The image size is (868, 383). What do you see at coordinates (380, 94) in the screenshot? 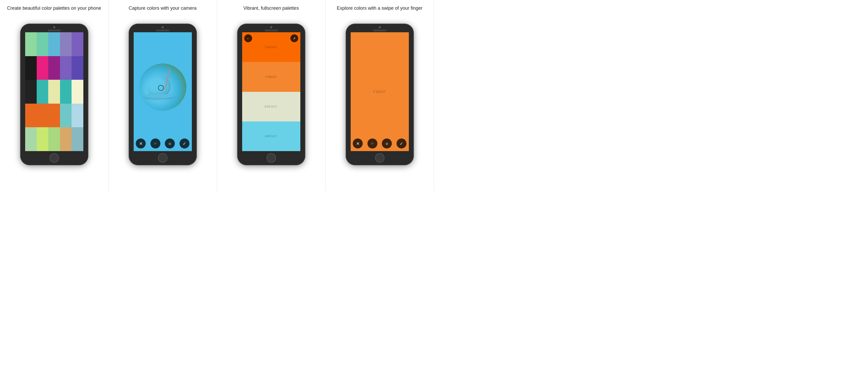
I see `phone-4: F3862F` at bounding box center [380, 94].